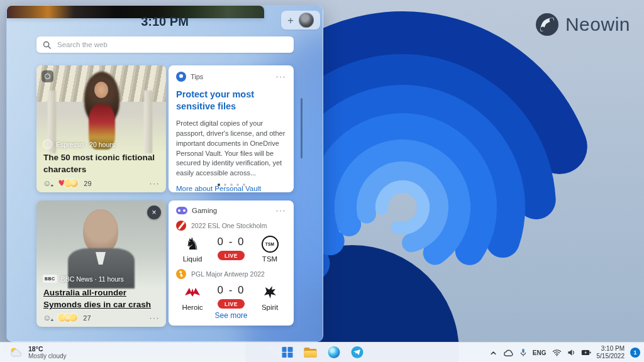 This screenshot has width=644, height=362. I want to click on tips-icon, so click(181, 77).